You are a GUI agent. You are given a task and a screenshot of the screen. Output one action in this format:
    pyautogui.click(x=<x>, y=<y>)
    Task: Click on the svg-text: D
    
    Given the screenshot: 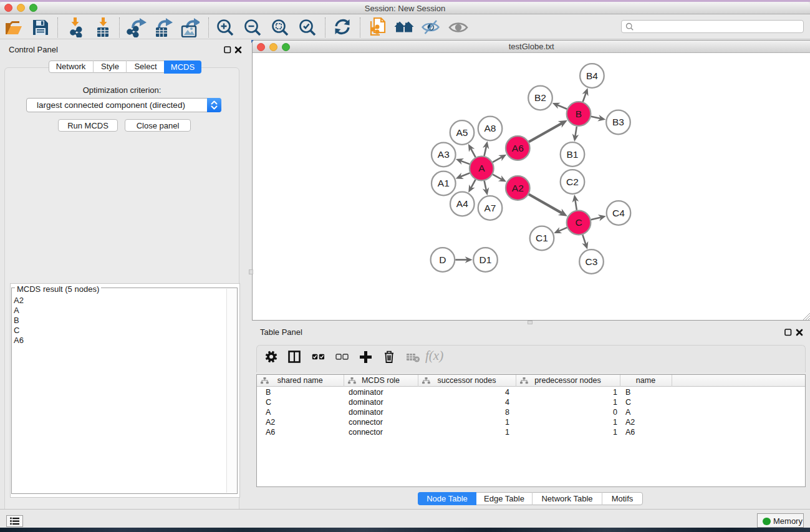 What is the action you would take?
    pyautogui.click(x=443, y=259)
    